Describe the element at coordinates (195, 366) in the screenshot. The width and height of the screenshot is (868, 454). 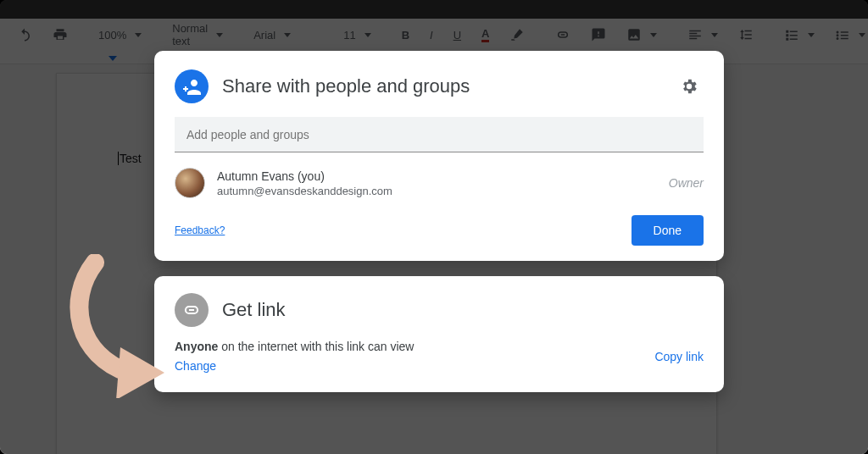
I see `change-link: Change` at that location.